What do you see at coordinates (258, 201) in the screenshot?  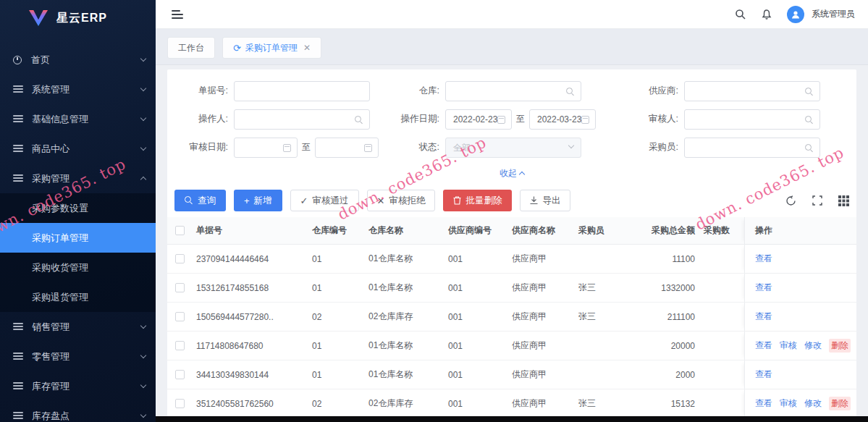 I see `add-button: + 新增` at bounding box center [258, 201].